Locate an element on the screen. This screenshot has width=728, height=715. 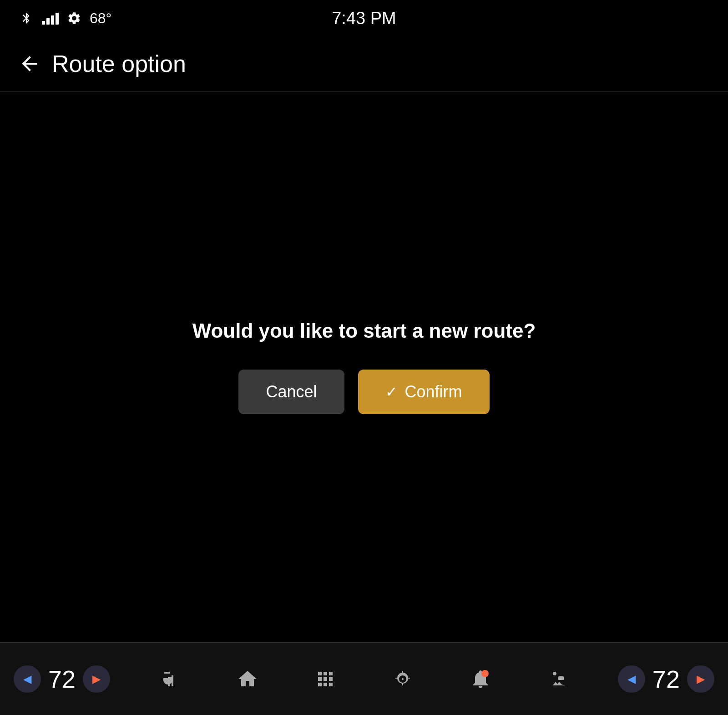
left-arrow-icon: ◀ is located at coordinates (27, 679).